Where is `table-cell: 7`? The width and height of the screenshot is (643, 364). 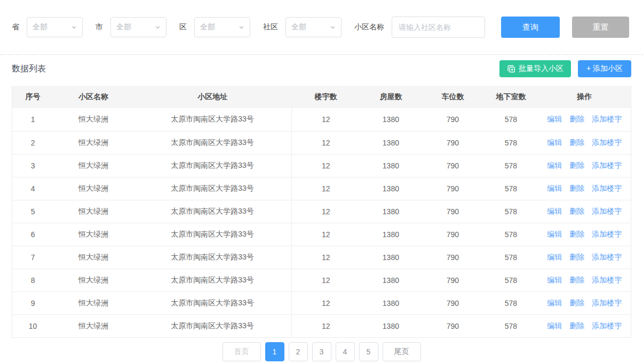
table-cell: 7 is located at coordinates (33, 257).